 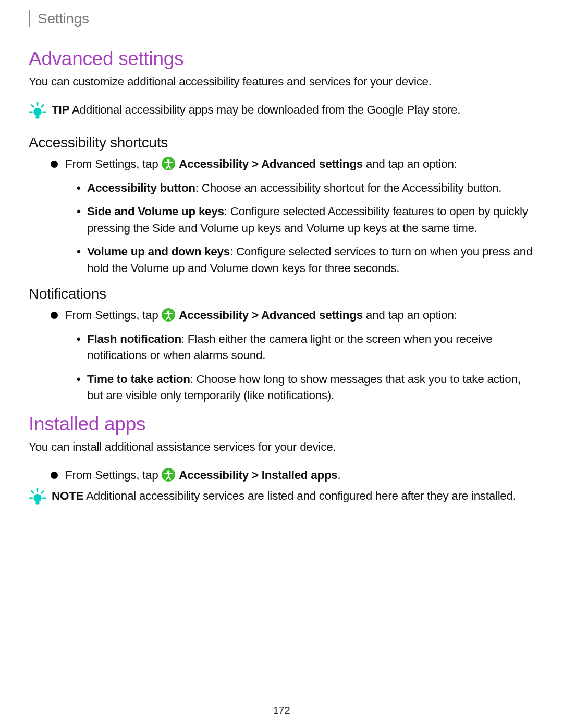 What do you see at coordinates (60, 109) in the screenshot?
I see `tip-label: TIP` at bounding box center [60, 109].